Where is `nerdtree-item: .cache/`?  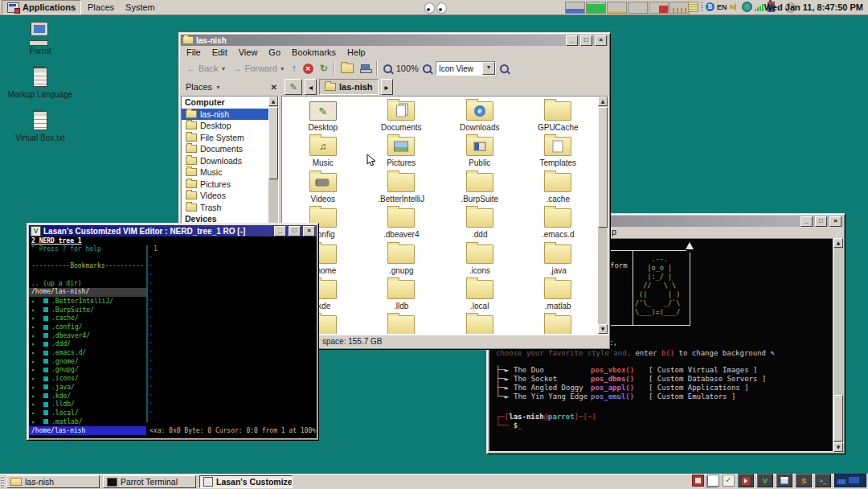
nerdtree-item: .cache/ is located at coordinates (88, 318).